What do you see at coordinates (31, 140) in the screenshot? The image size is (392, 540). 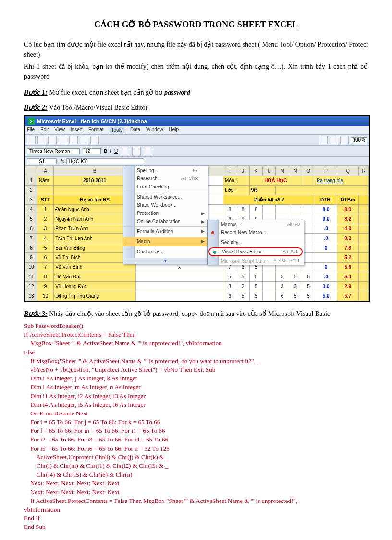 I see `new-icon` at bounding box center [31, 140].